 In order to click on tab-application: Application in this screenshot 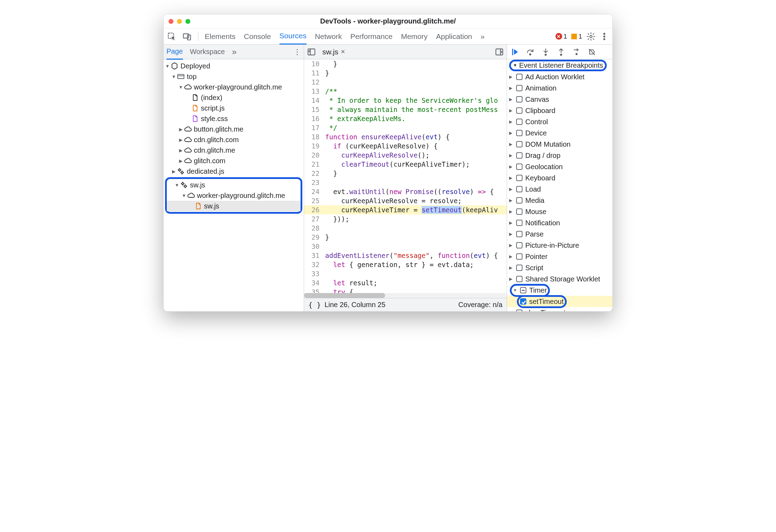, I will do `click(454, 36)`.